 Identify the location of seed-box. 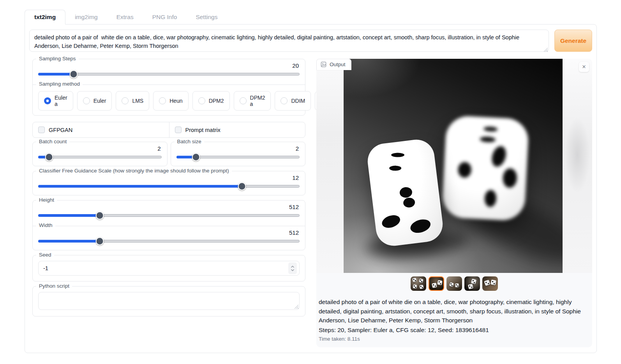
(169, 268).